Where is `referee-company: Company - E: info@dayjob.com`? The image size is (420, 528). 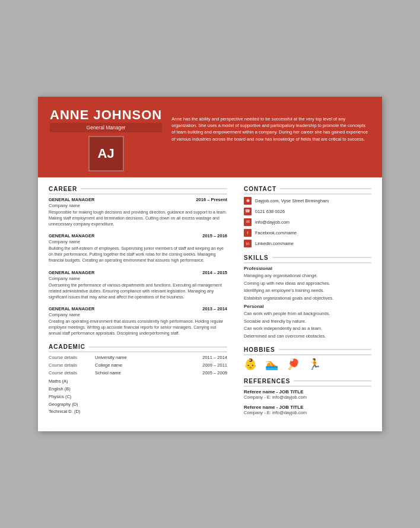 referee-company: Company - E: info@dayjob.com is located at coordinates (307, 397).